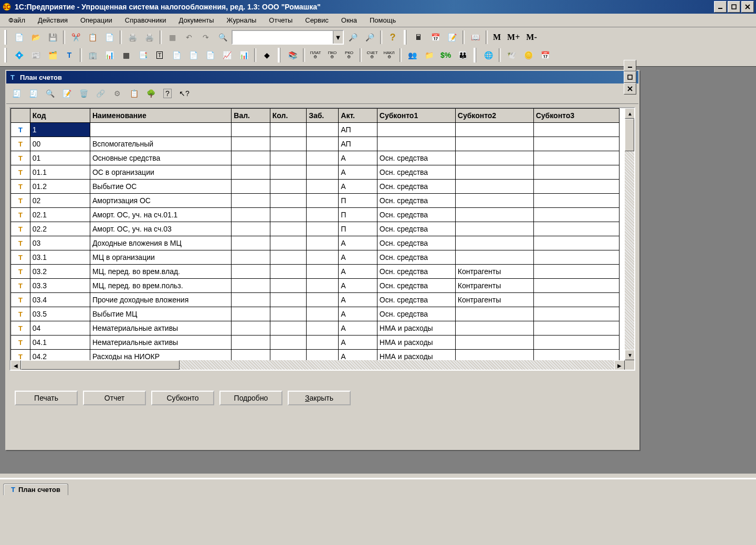  I want to click on cell-name: Амортизация ОС, so click(161, 201).